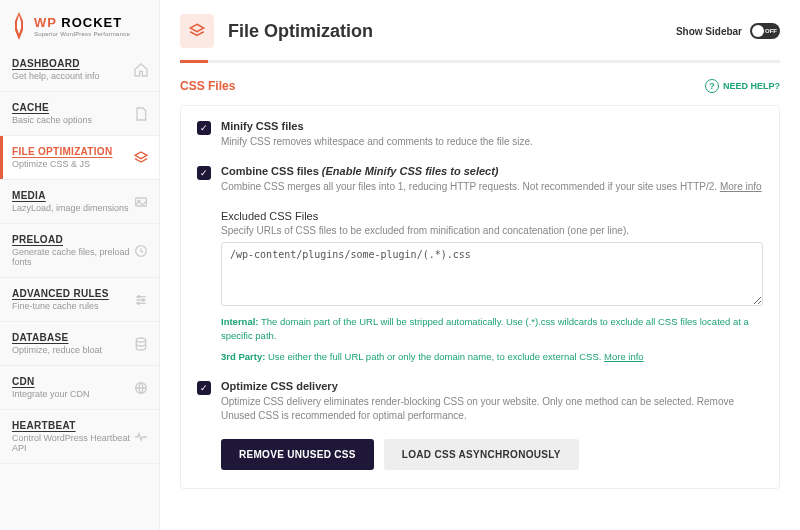 The width and height of the screenshot is (800, 530). Describe the element at coordinates (82, 34) in the screenshot. I see `logo-tagline: Superior WordPress Performance` at that location.